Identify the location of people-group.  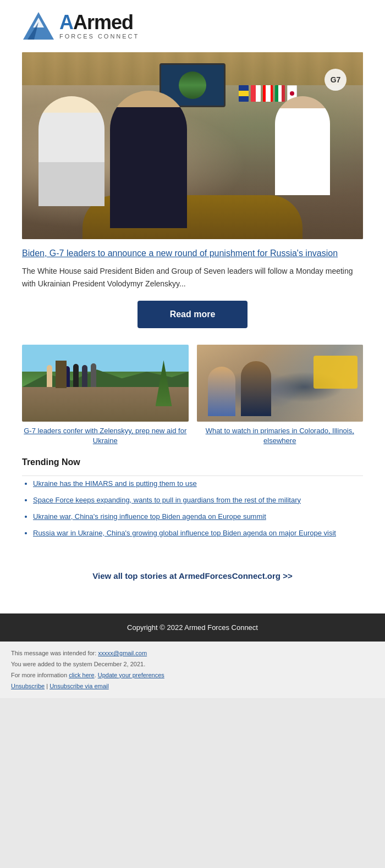
(72, 375).